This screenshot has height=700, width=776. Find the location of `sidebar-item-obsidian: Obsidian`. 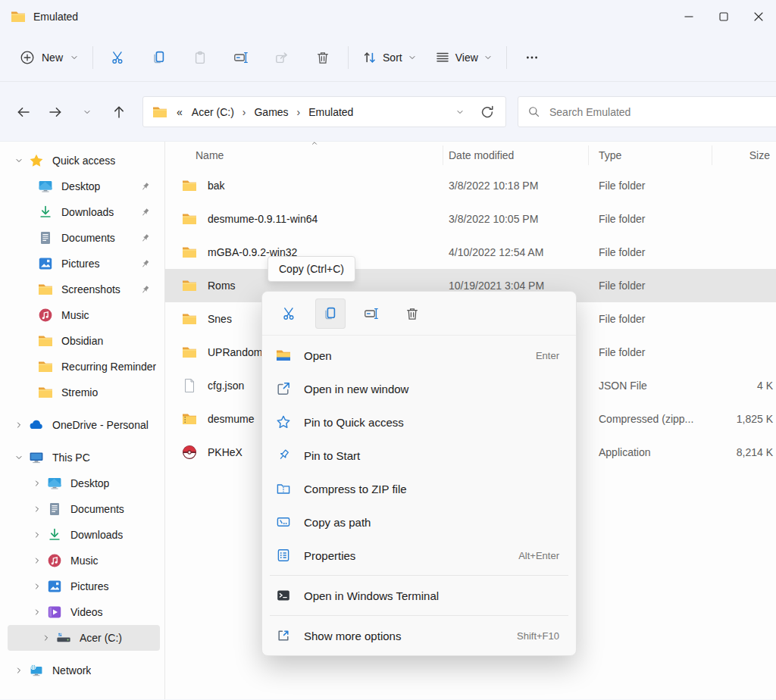

sidebar-item-obsidian: Obsidian is located at coordinates (80, 341).